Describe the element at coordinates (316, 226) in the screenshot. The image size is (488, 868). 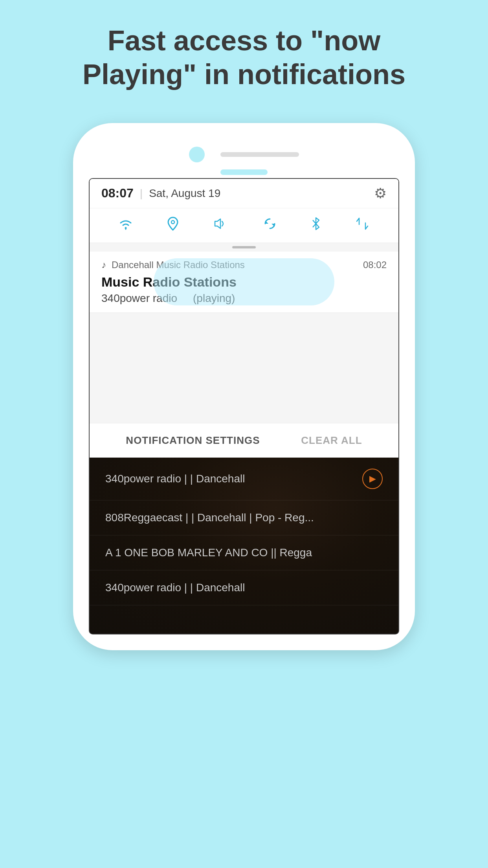
I see `bluetooth-icon` at that location.